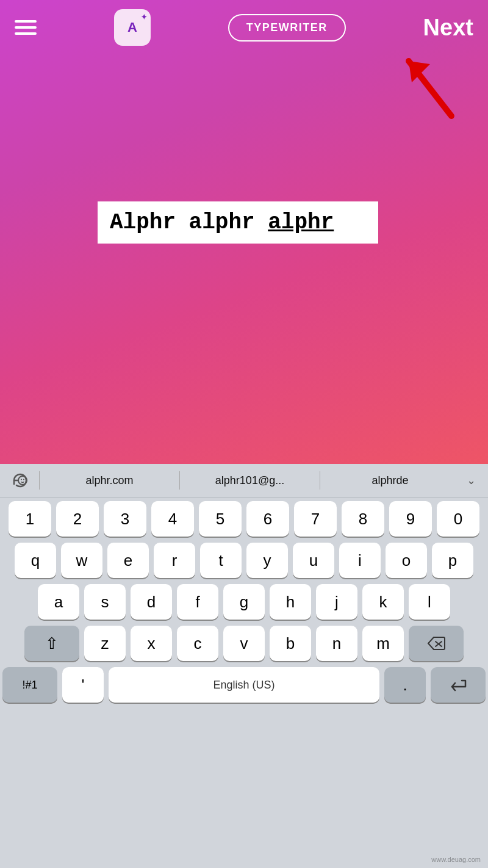  I want to click on suggestion-1: alphr.com, so click(110, 481).